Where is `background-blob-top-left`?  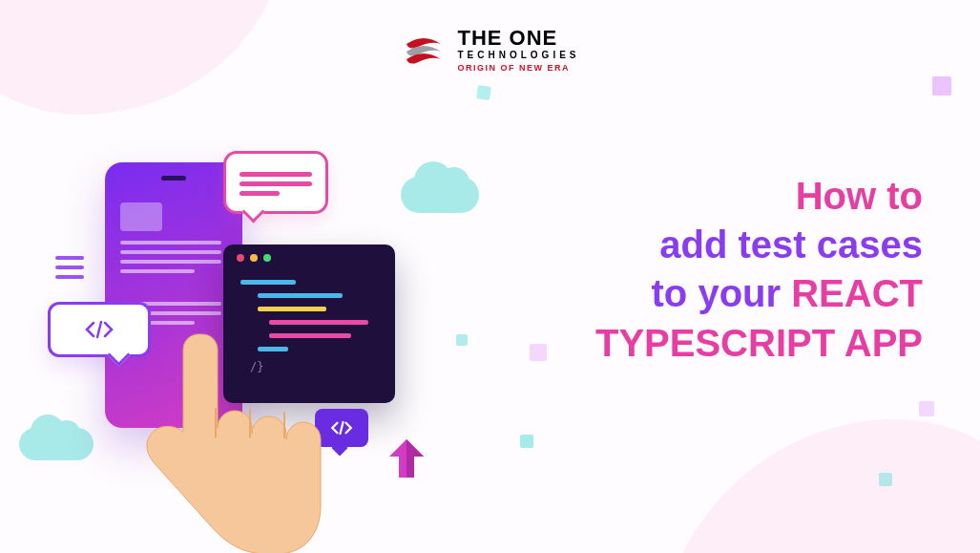
background-blob-top-left is located at coordinates (143, 57).